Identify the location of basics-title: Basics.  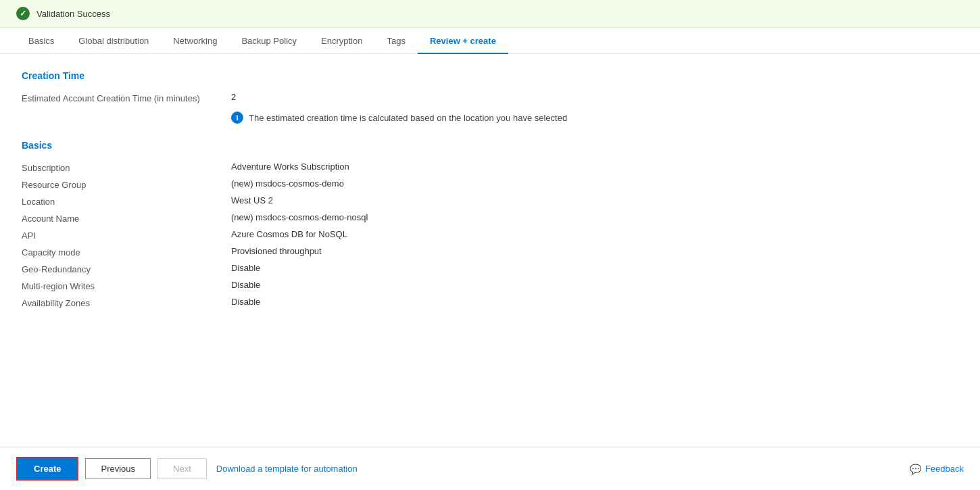
(490, 145).